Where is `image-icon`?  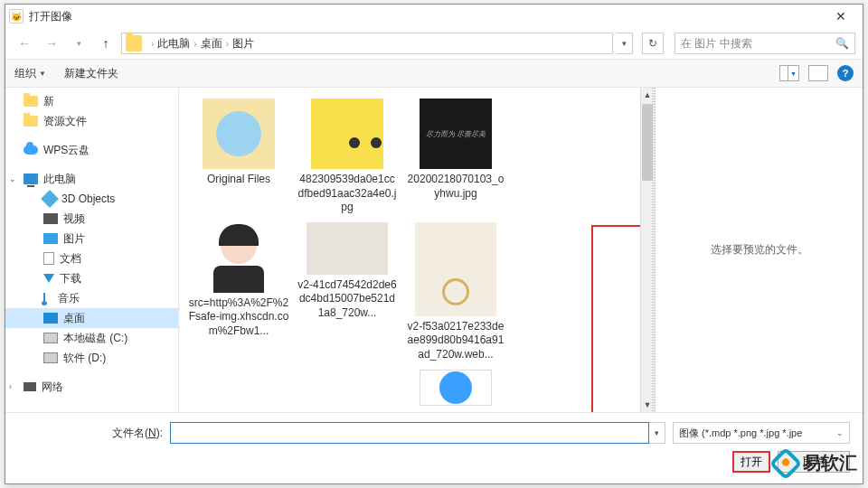
image-icon is located at coordinates (51, 239).